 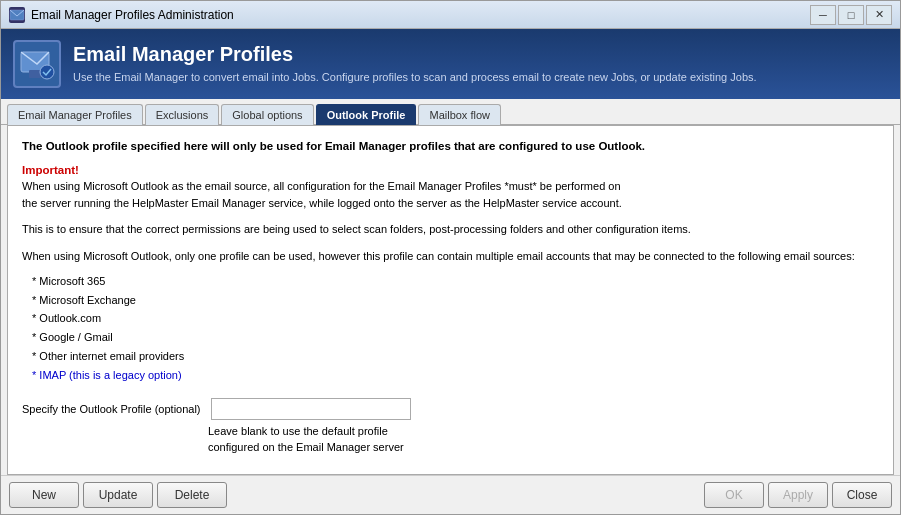 What do you see at coordinates (450, 494) in the screenshot?
I see `bottom-bar: New Update Delete OK Apply Close` at bounding box center [450, 494].